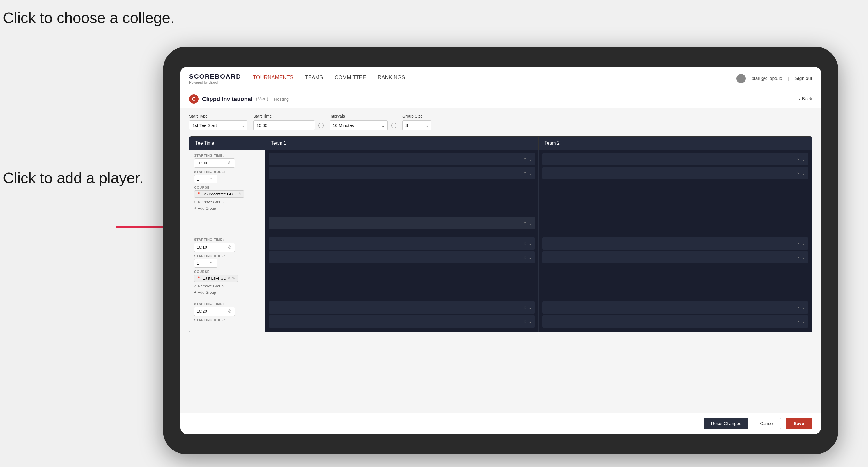 This screenshot has width=868, height=467. I want to click on table-row: STARTING TIME: 10:10 ⏱ STARTING HOLE: 1⌃…, so click(501, 267).